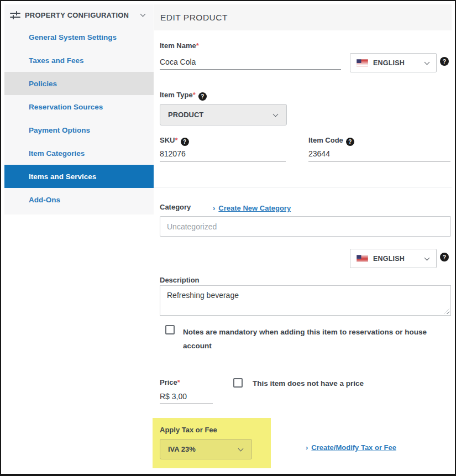 Image resolution: width=456 pixels, height=476 pixels. I want to click on sidebar-item-policies: Policies, so click(79, 83).